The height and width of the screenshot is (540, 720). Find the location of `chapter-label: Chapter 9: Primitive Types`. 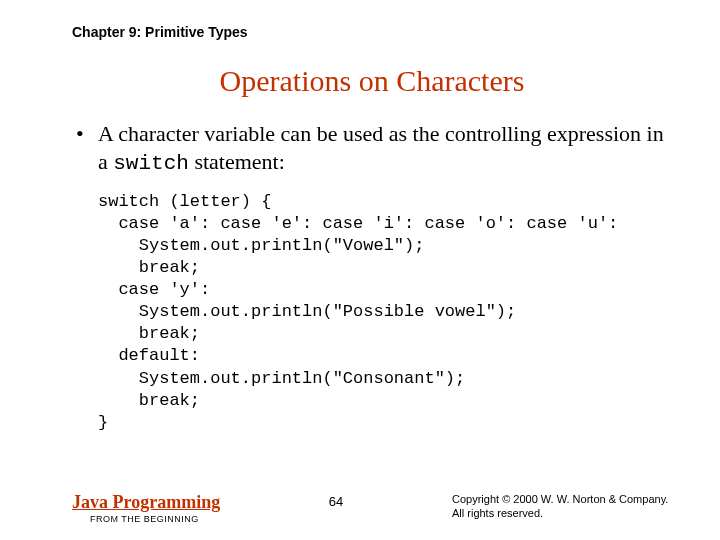

chapter-label: Chapter 9: Primitive Types is located at coordinates (372, 32).